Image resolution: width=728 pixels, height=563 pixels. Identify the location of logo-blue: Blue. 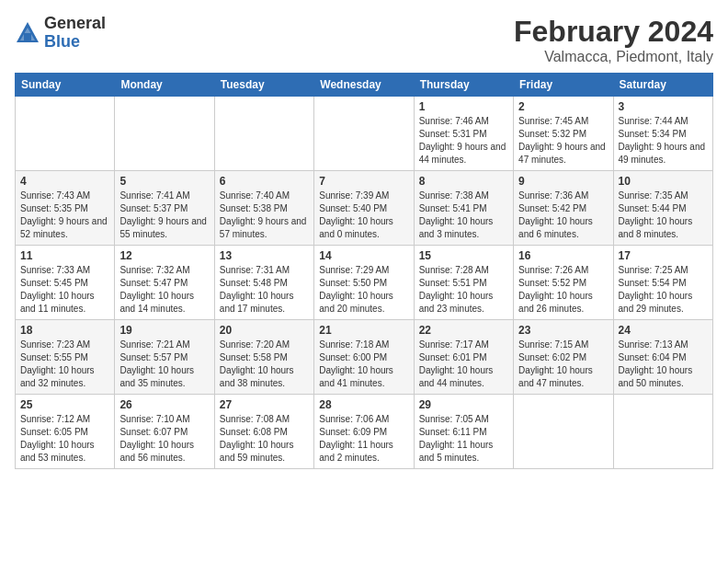
(75, 42).